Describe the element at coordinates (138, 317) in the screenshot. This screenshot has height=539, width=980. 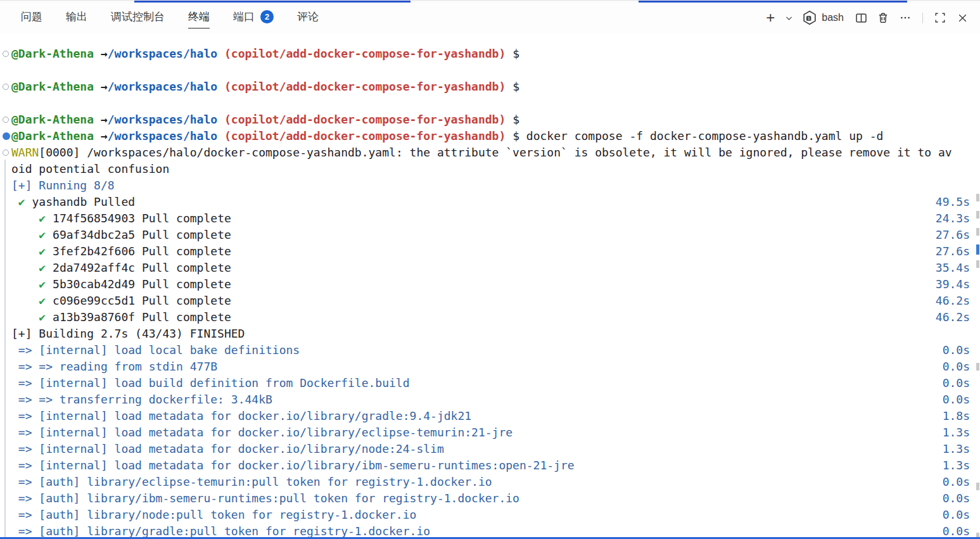
I see `terminal-text: a13b39a8760f Pull complete` at that location.